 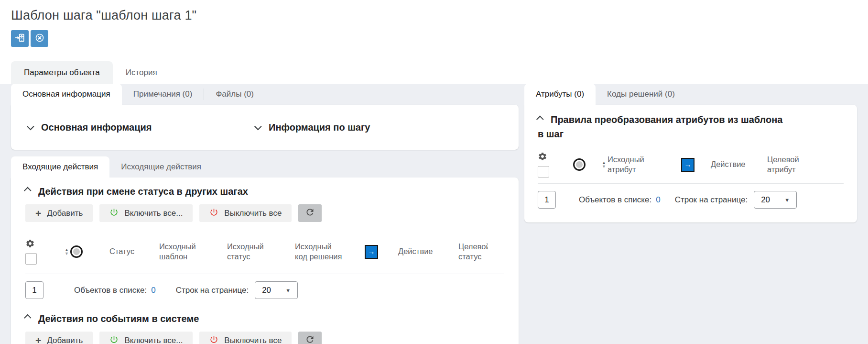 What do you see at coordinates (691, 165) in the screenshot?
I see `rules-table-header: ▲ ▼ Исходный атрибут → Действие Целевой …` at bounding box center [691, 165].